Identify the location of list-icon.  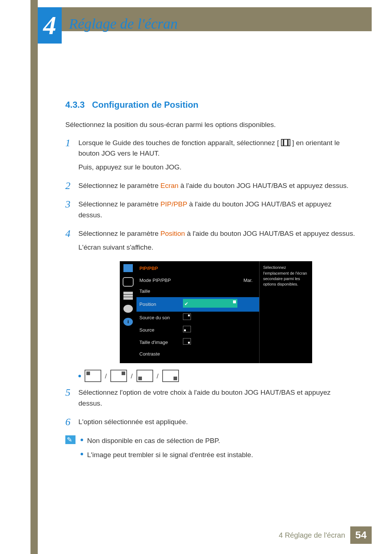
(128, 296).